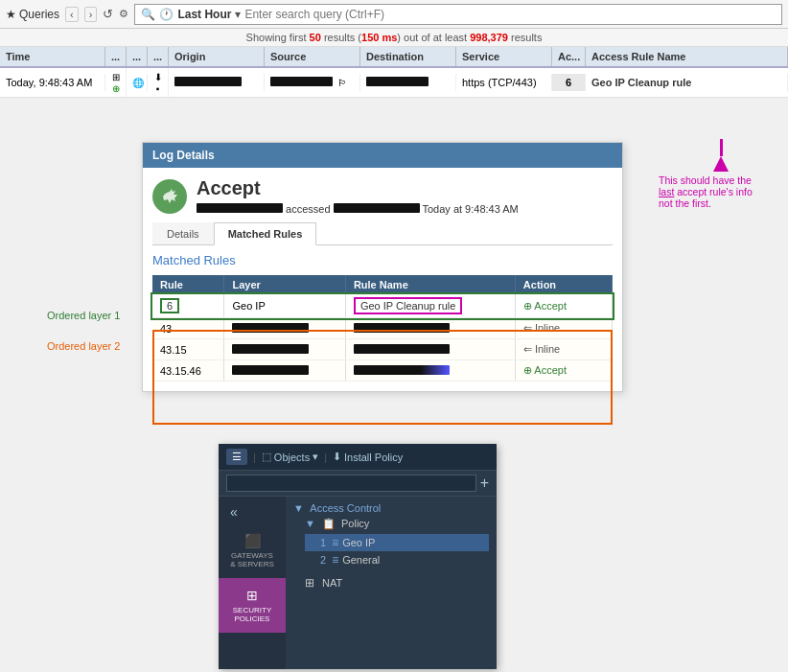  I want to click on nat-item: ⊞ NAT, so click(395, 583).